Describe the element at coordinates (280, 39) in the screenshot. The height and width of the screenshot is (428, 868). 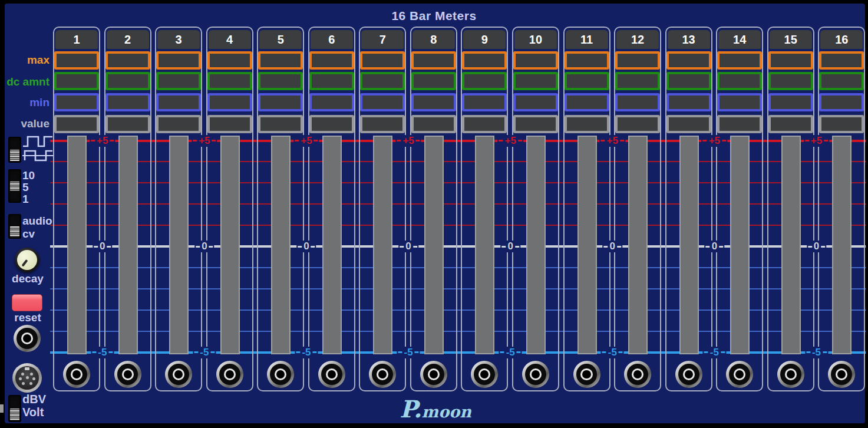
I see `channel-number: 5` at that location.